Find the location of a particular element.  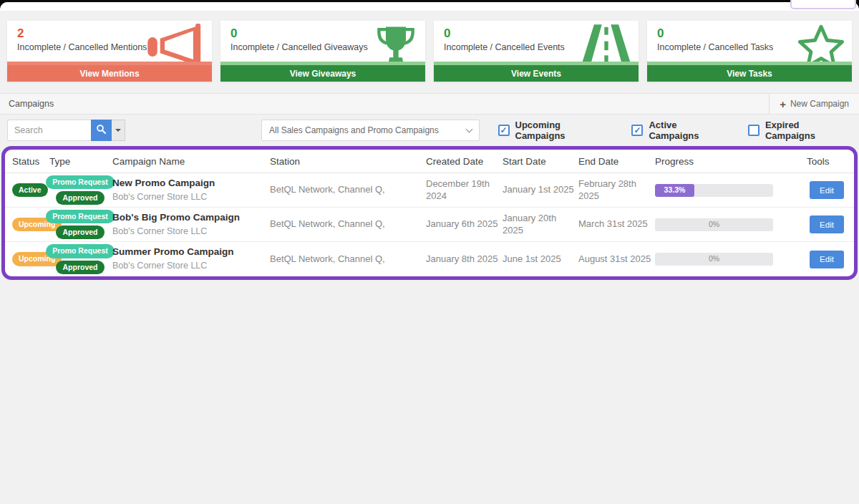

start-date-cell: June 1st 2025 is located at coordinates (539, 259).